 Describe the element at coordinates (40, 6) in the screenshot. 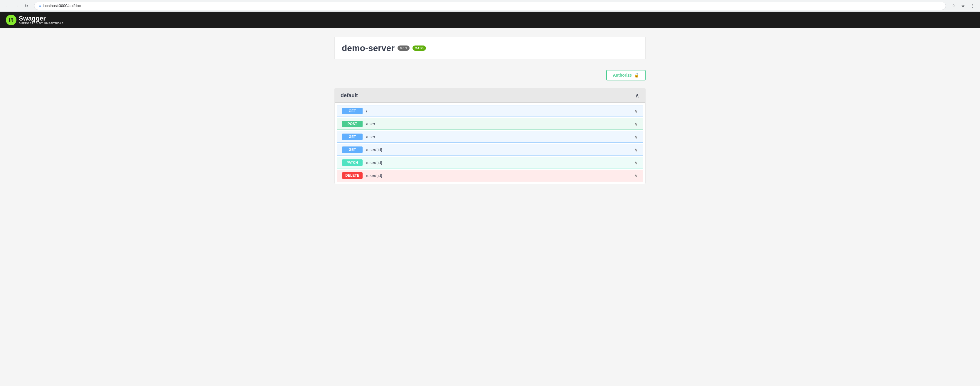

I see `secure-icon: ●` at that location.